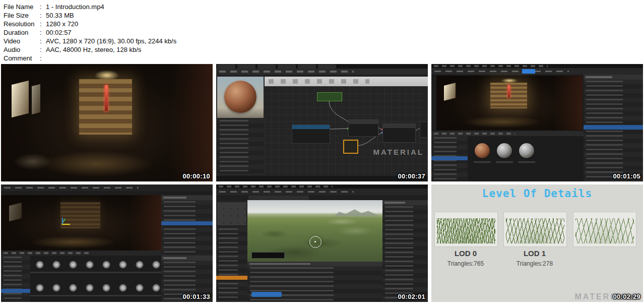 This screenshot has height=308, width=644. What do you see at coordinates (107, 243) in the screenshot?
I see `video-frame-4: 00:01:33` at bounding box center [107, 243].